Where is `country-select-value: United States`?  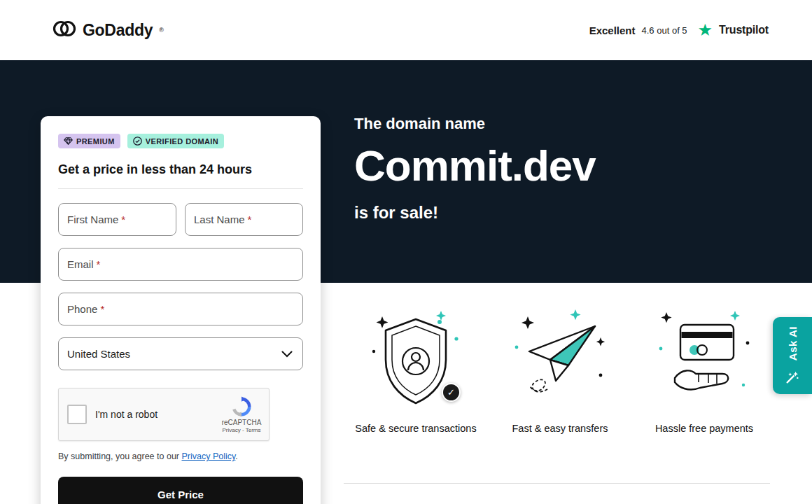 country-select-value: United States is located at coordinates (99, 354).